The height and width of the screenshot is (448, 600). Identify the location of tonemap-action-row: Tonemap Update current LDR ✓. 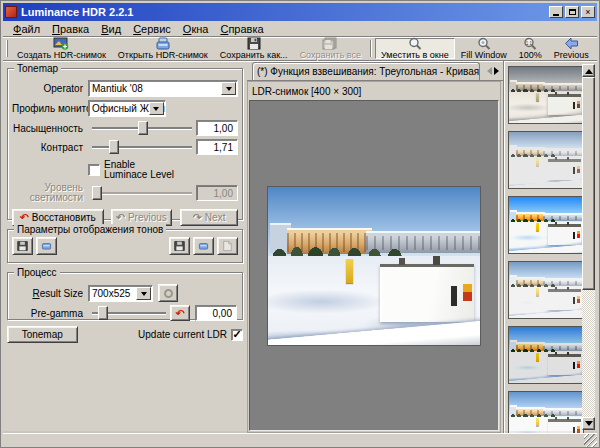
(125, 334).